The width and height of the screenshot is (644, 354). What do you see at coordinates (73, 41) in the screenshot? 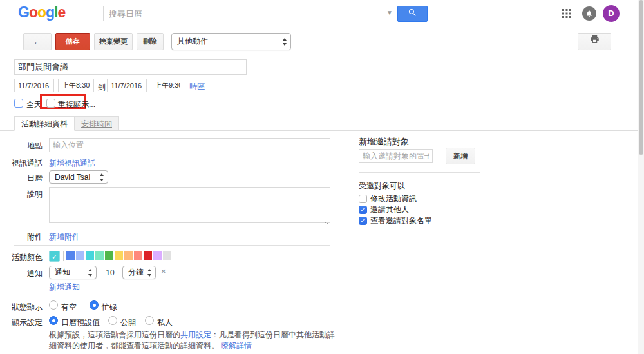
I see `save-button: 儲存` at bounding box center [73, 41].